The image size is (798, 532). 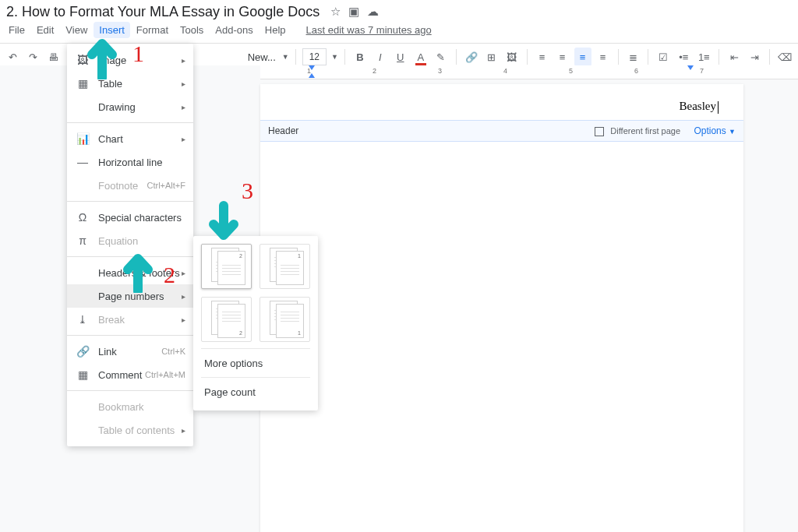 What do you see at coordinates (226, 319) in the screenshot?
I see `page-number-bottom-right-option: 1 2` at bounding box center [226, 319].